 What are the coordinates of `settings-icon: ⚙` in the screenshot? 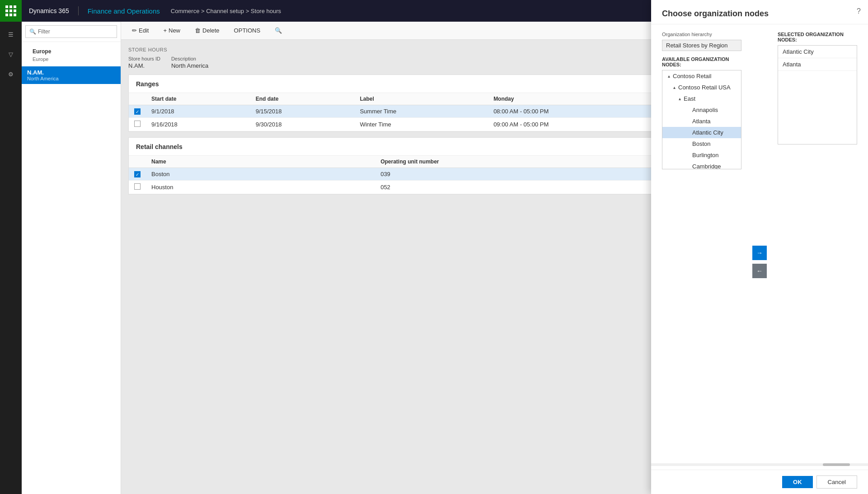 It's located at (11, 74).